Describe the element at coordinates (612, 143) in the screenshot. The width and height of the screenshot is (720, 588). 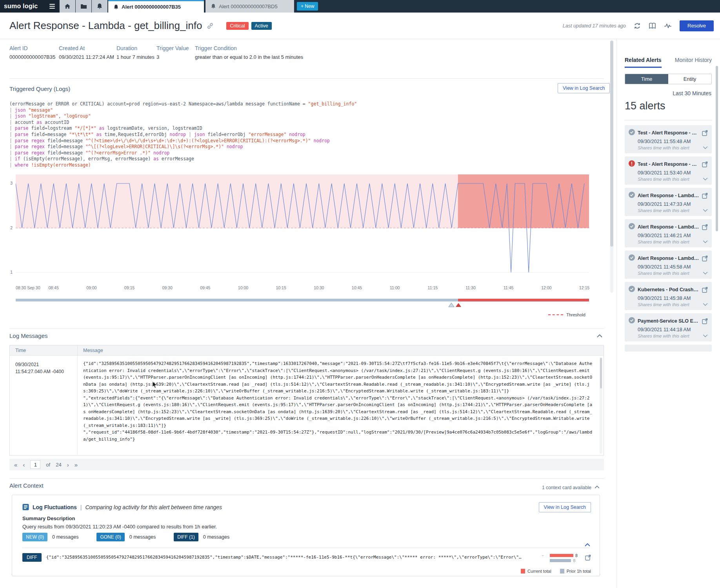
I see `main-scrollbar-thumb` at that location.